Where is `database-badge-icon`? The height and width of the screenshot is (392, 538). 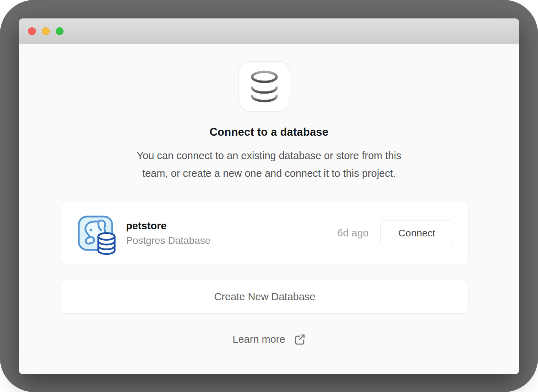 database-badge-icon is located at coordinates (106, 243).